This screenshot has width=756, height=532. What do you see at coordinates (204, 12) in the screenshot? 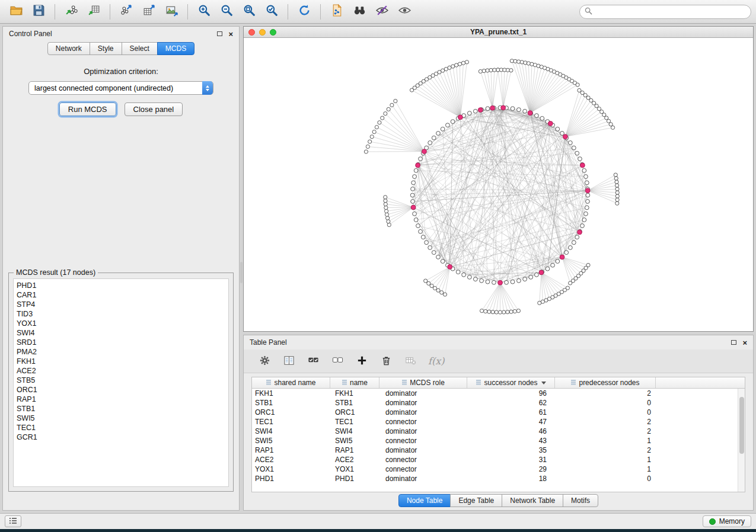
I see `zoom-in-button` at bounding box center [204, 12].